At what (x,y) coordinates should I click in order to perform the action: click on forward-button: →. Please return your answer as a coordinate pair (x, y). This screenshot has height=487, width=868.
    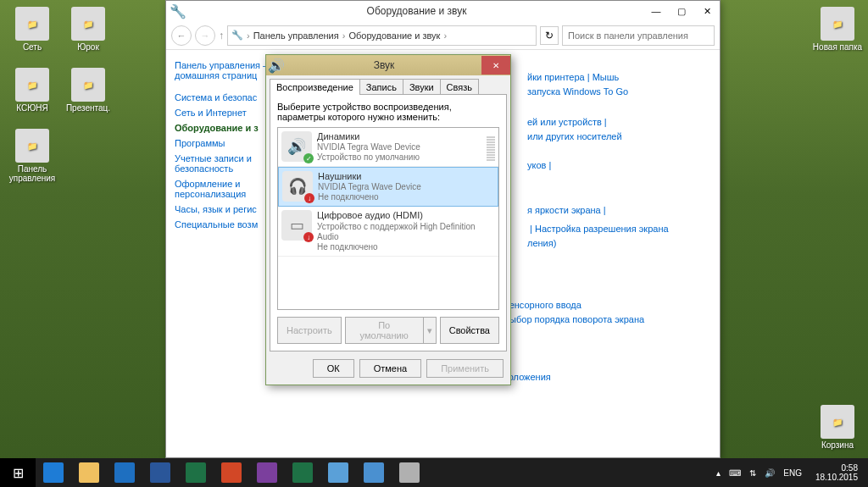
    Looking at the image, I should click on (205, 36).